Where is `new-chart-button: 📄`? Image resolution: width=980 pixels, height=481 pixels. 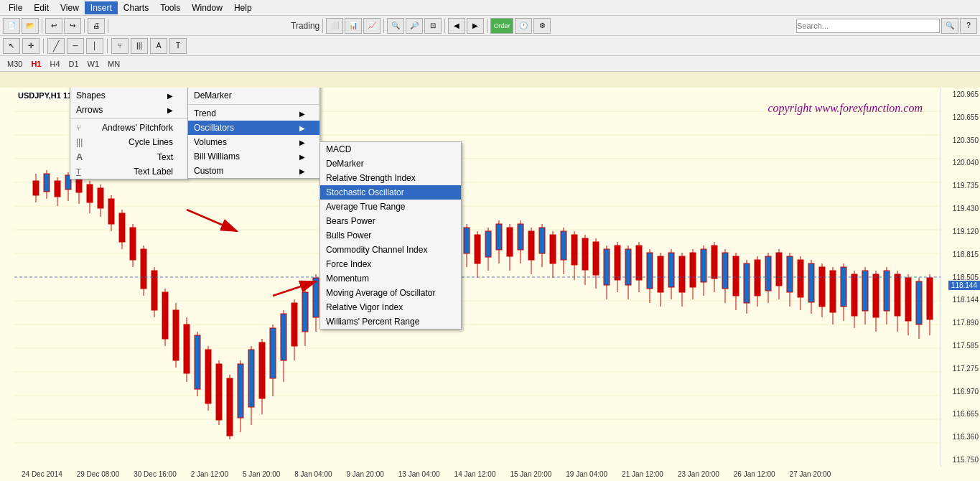
new-chart-button: 📄 is located at coordinates (11, 26).